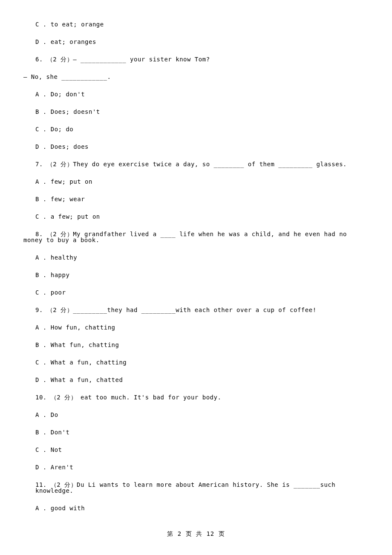  What do you see at coordinates (196, 257) in the screenshot?
I see `option-a: A . healthy` at bounding box center [196, 257].